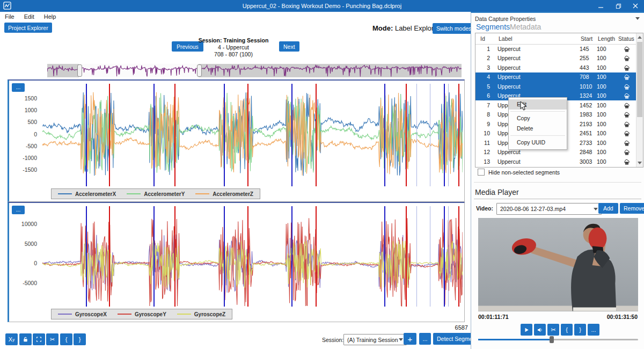 This screenshot has height=349, width=644. What do you see at coordinates (538, 104) in the screenshot?
I see `context-menu-item-edit: Edit` at bounding box center [538, 104].